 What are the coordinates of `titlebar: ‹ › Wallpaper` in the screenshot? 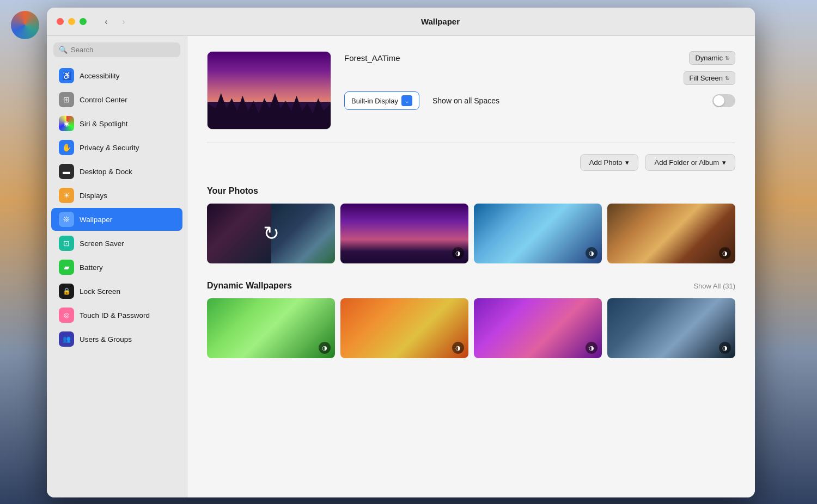 It's located at (401, 22).